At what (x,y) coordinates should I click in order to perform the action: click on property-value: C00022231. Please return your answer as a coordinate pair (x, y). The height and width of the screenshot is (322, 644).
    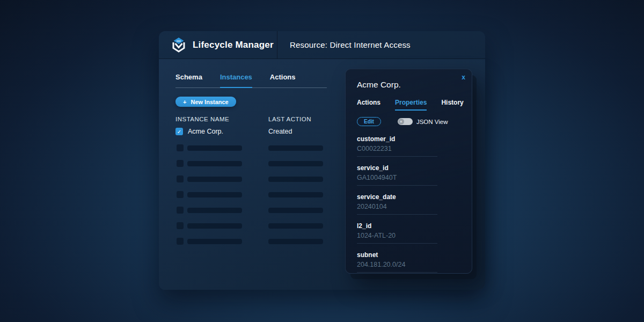
    Looking at the image, I should click on (409, 149).